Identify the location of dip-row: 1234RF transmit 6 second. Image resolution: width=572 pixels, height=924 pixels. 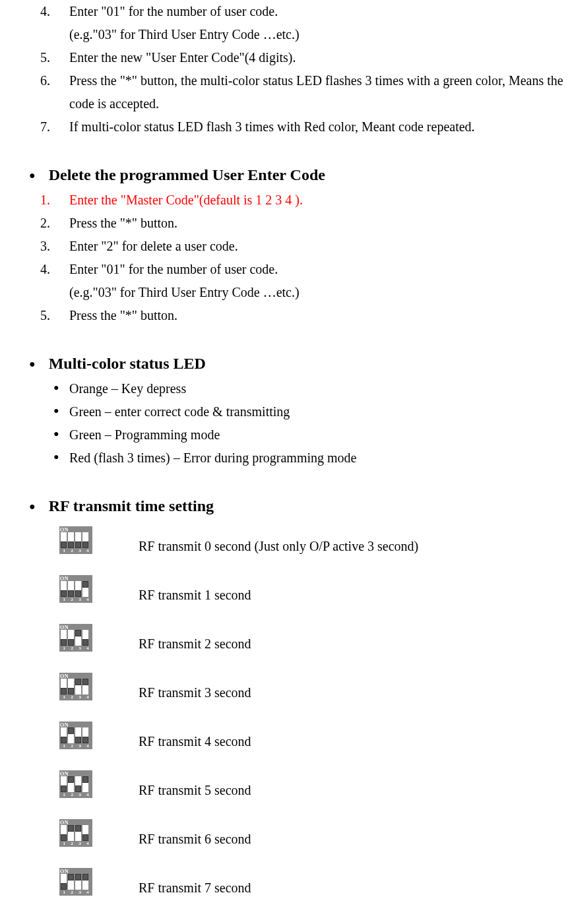
(313, 832).